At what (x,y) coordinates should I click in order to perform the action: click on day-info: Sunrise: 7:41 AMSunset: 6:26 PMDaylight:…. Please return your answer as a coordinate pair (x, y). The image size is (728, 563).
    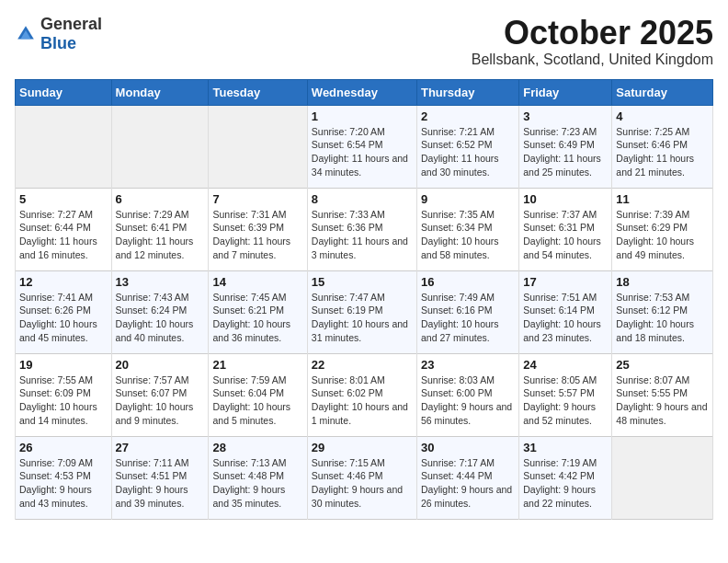
    Looking at the image, I should click on (59, 317).